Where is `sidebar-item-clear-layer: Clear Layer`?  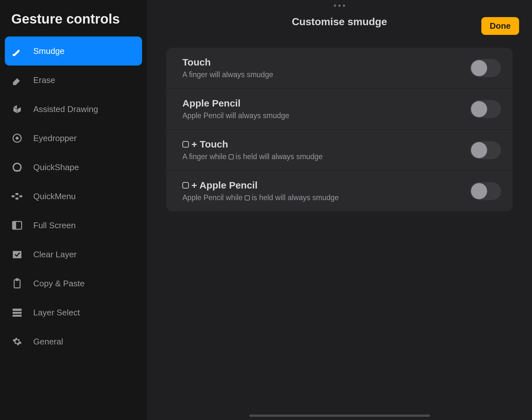
sidebar-item-clear-layer: Clear Layer is located at coordinates (74, 254).